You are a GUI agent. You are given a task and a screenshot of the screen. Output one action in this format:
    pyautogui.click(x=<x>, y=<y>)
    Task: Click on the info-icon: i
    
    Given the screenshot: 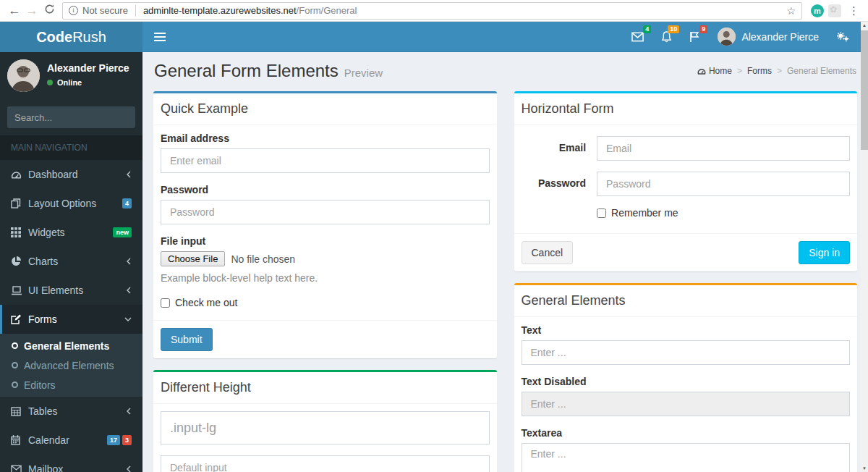 What is the action you would take?
    pyautogui.click(x=74, y=10)
    